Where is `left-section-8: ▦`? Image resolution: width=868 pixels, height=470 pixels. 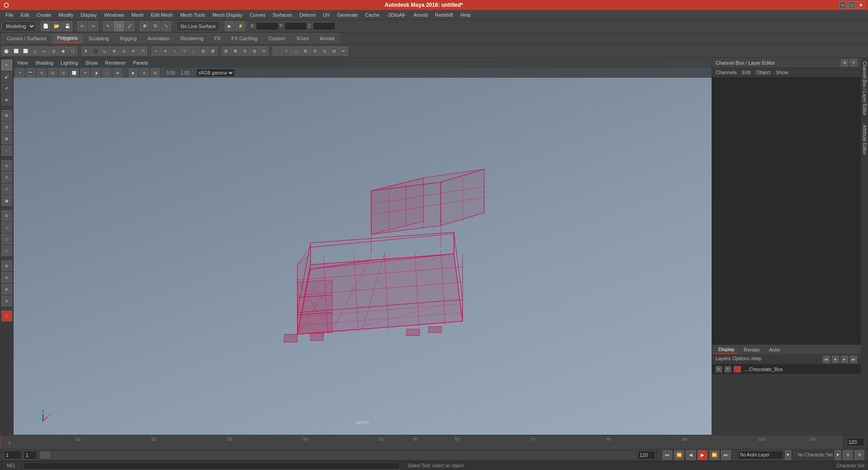
left-section-8: ▦ is located at coordinates (7, 201).